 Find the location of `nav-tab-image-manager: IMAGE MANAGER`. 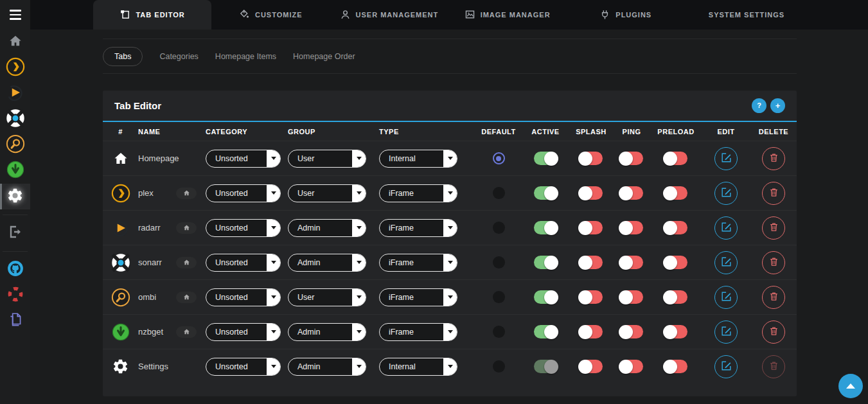

nav-tab-image-manager: IMAGE MANAGER is located at coordinates (508, 15).